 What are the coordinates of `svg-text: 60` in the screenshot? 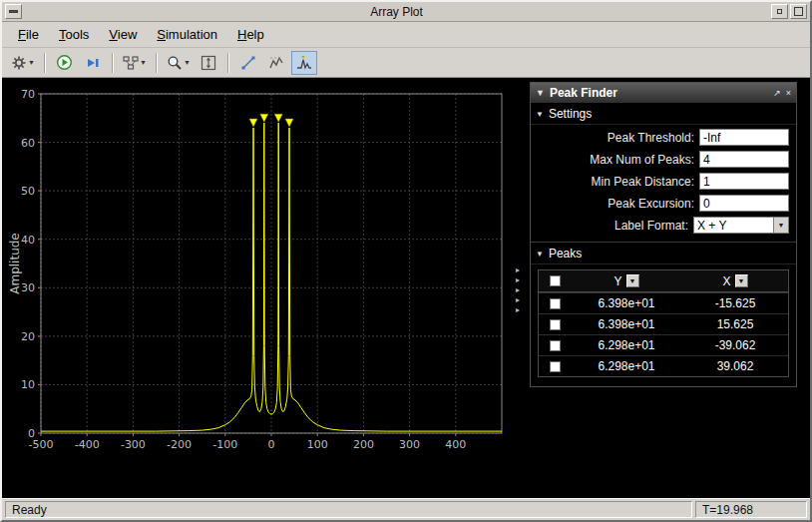 It's located at (28, 144).